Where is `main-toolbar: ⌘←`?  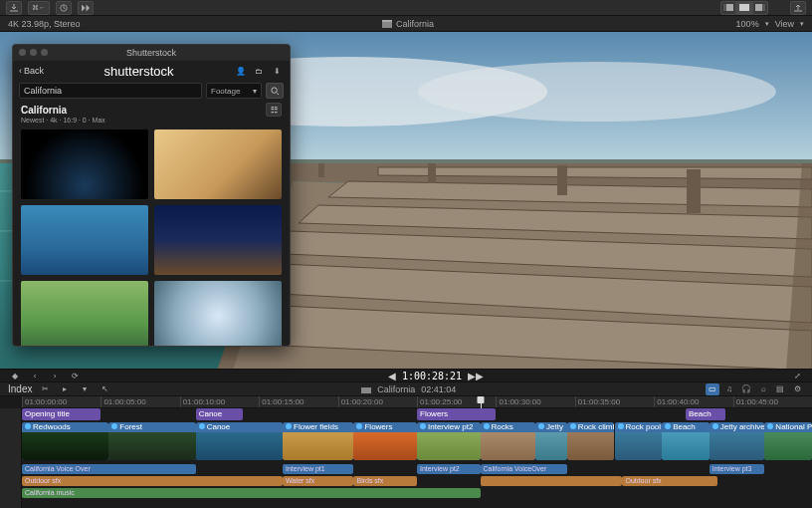
main-toolbar: ⌘← is located at coordinates (406, 8).